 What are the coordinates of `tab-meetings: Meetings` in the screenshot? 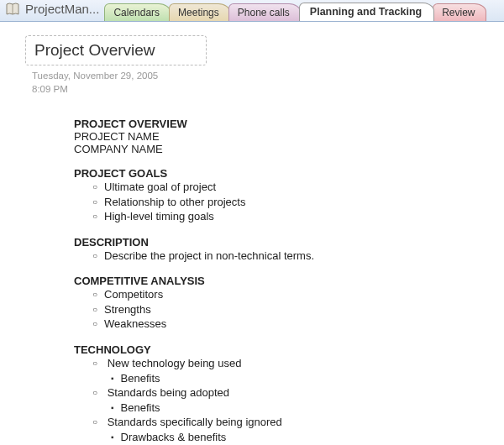 It's located at (200, 12).